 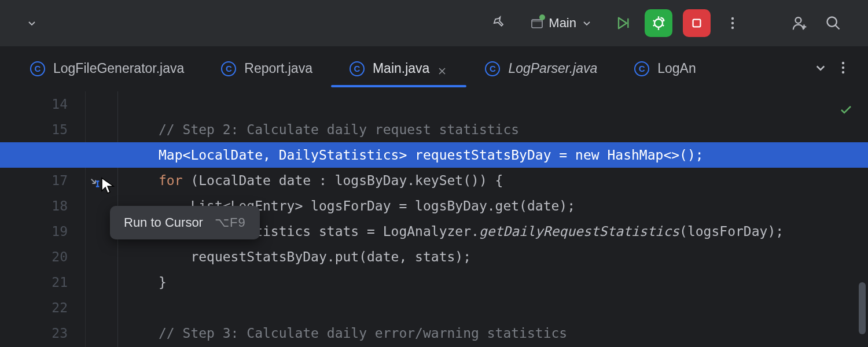 I want to click on close-icon, so click(x=443, y=69).